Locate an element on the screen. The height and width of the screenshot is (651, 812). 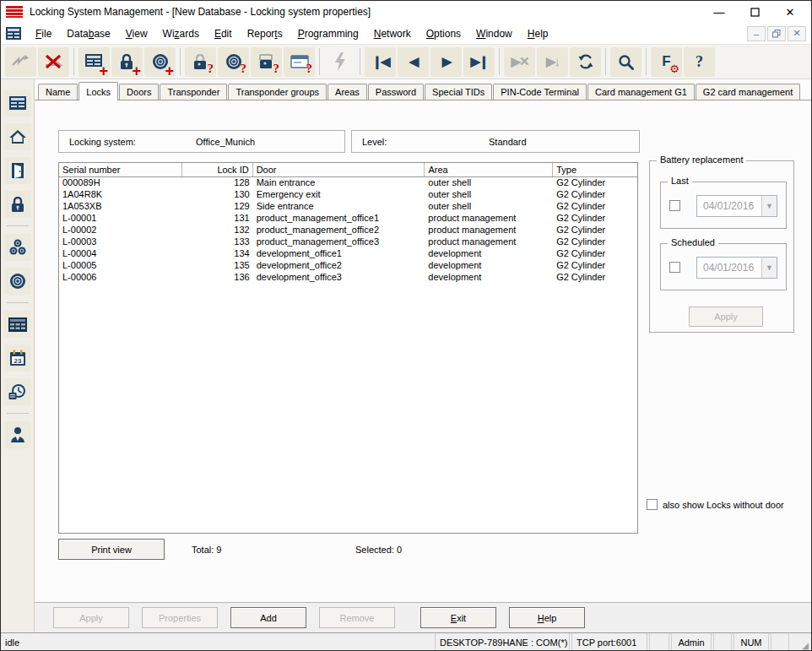
battery-scheduled-date-dropdown: 04/01/2016 ▼ is located at coordinates (737, 268).